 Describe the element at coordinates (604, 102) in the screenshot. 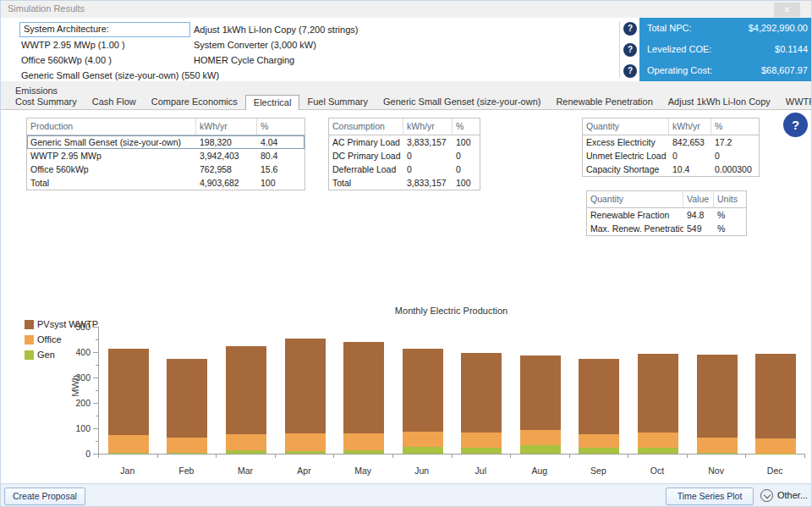

I see `tab-renewable-penetration: Renewable Penetration` at that location.